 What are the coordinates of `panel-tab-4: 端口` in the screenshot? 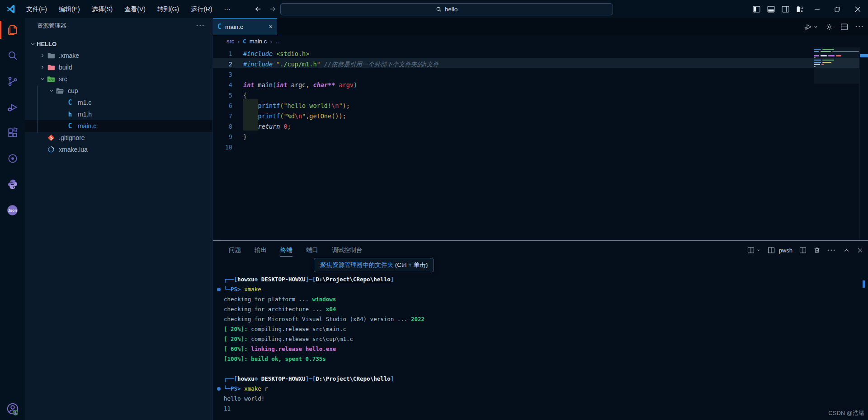 It's located at (312, 250).